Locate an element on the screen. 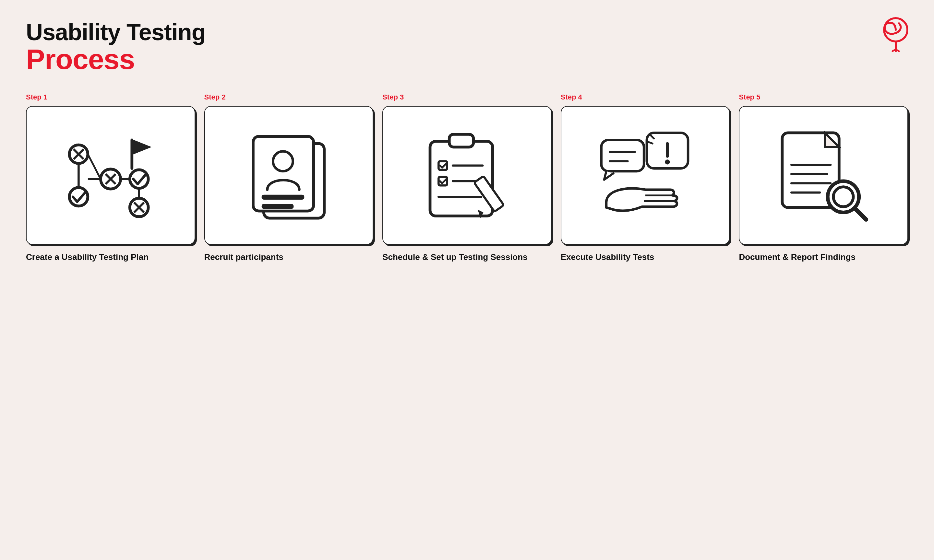  clipboard-pencil-icon is located at coordinates (467, 175).